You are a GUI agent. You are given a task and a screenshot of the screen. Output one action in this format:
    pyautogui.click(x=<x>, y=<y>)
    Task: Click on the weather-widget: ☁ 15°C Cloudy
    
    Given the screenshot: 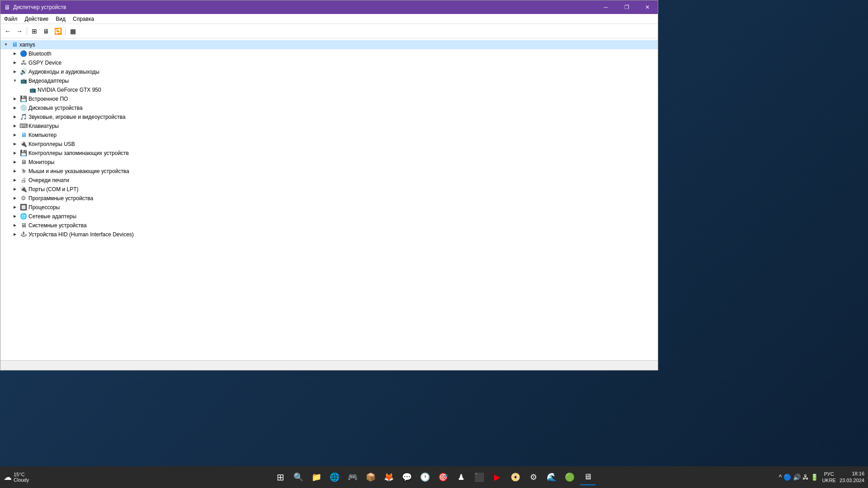 What is the action you would take?
    pyautogui.click(x=16, y=477)
    